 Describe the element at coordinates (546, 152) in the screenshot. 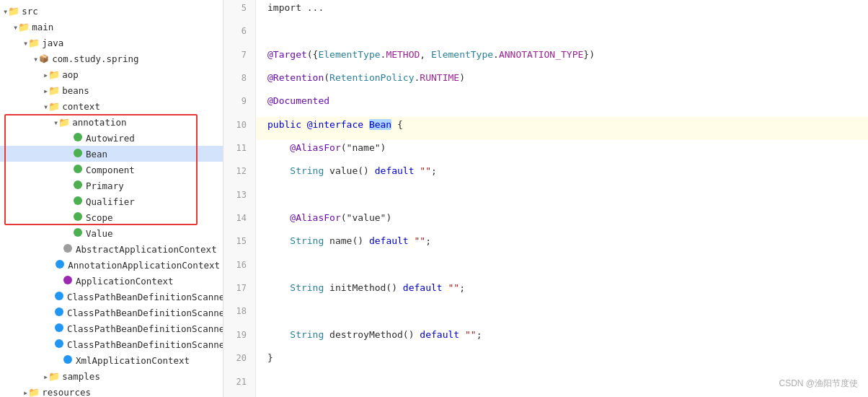

I see `code-line: 11 @AliasFor("name")` at that location.